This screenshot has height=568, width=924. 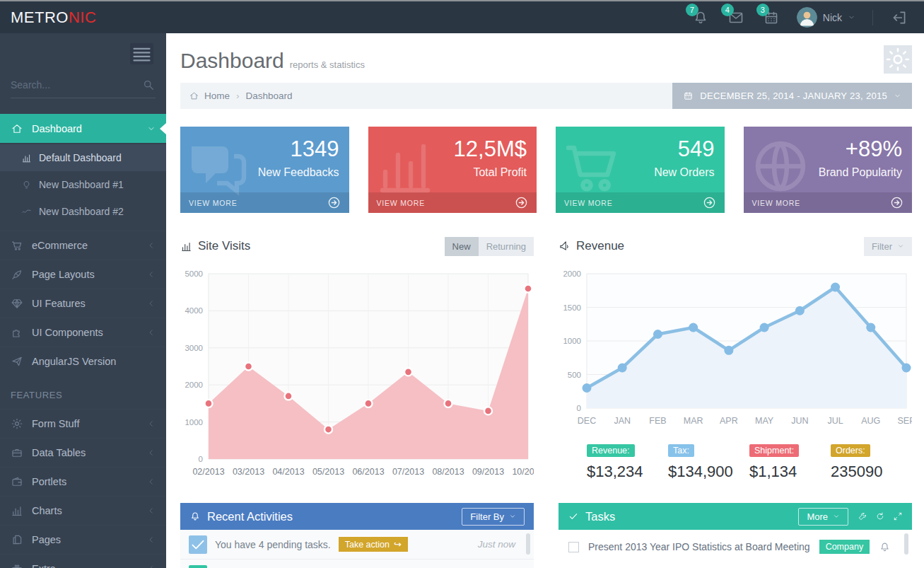 I want to click on settings-button, so click(x=898, y=59).